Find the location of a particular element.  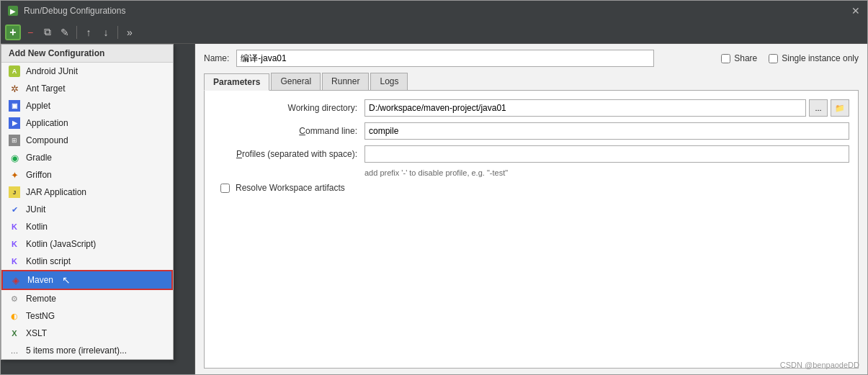

more-items-label: 5 items more (irrelevant)... is located at coordinates (76, 351).